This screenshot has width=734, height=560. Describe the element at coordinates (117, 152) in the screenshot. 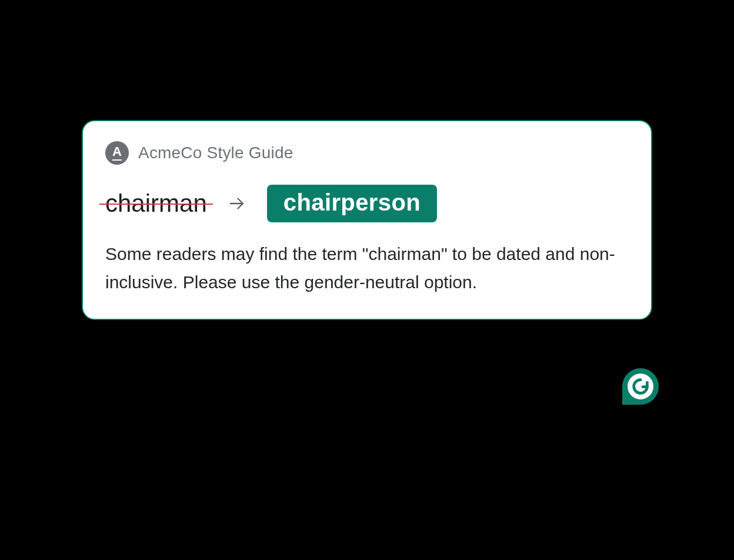

I see `brand-letter: A` at that location.